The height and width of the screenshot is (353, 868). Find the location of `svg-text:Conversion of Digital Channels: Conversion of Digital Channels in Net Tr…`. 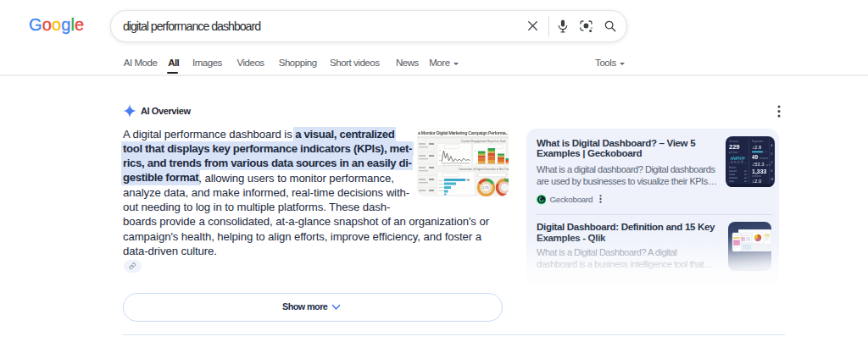

svg-text:Conversion of Digital Channels: Conversion of Digital Channels in Net Tr… is located at coordinates (483, 169).